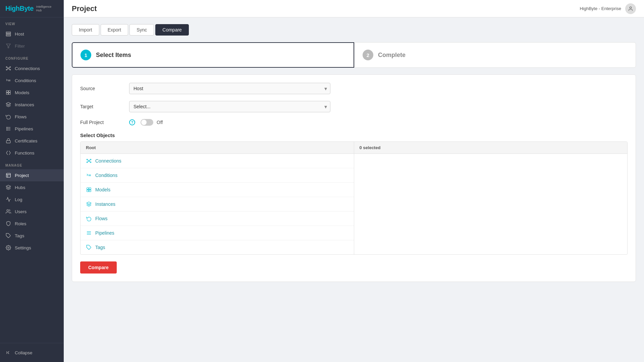  Describe the element at coordinates (32, 23) in the screenshot. I see `view-section-label: VIEW` at that location.